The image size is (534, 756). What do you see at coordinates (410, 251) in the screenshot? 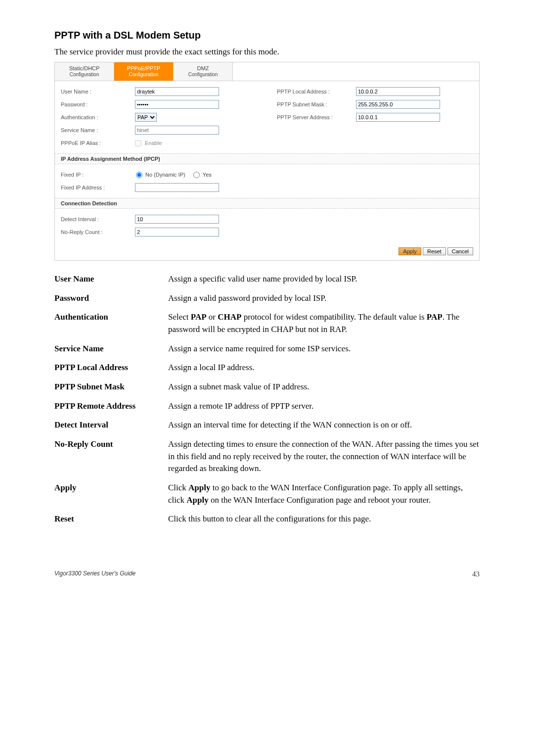
I see `apply-button: Apply` at bounding box center [410, 251].